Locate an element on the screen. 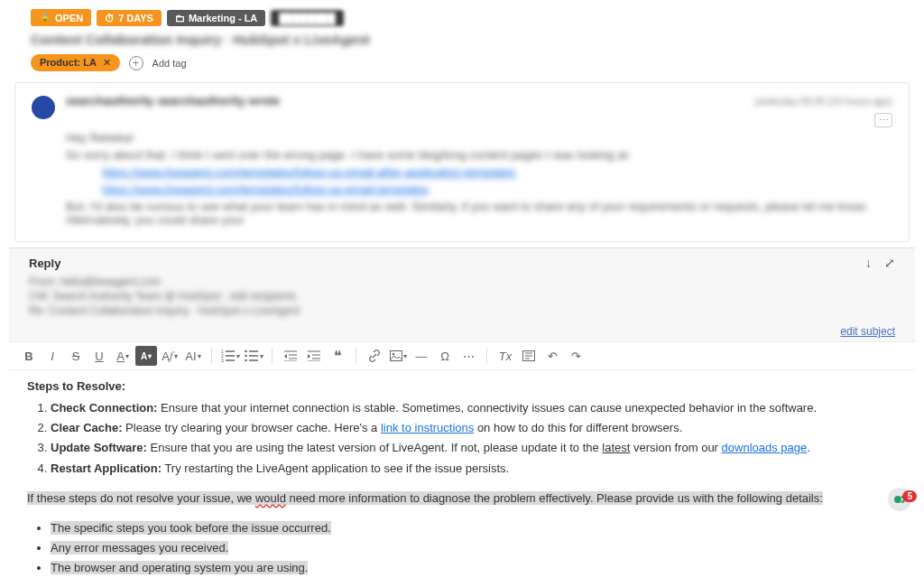  badge-days-label: 7 DAYS is located at coordinates (135, 18).